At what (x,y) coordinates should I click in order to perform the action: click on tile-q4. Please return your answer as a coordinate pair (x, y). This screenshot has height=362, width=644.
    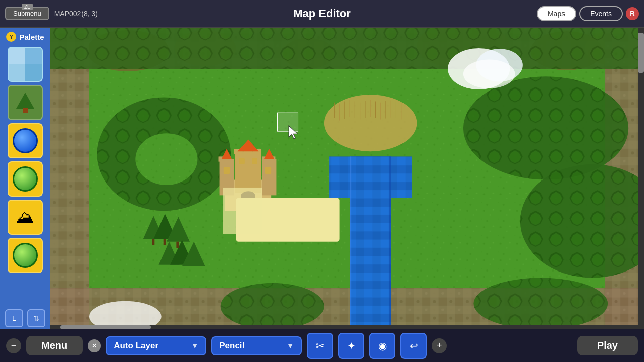
    Looking at the image, I should click on (33, 72).